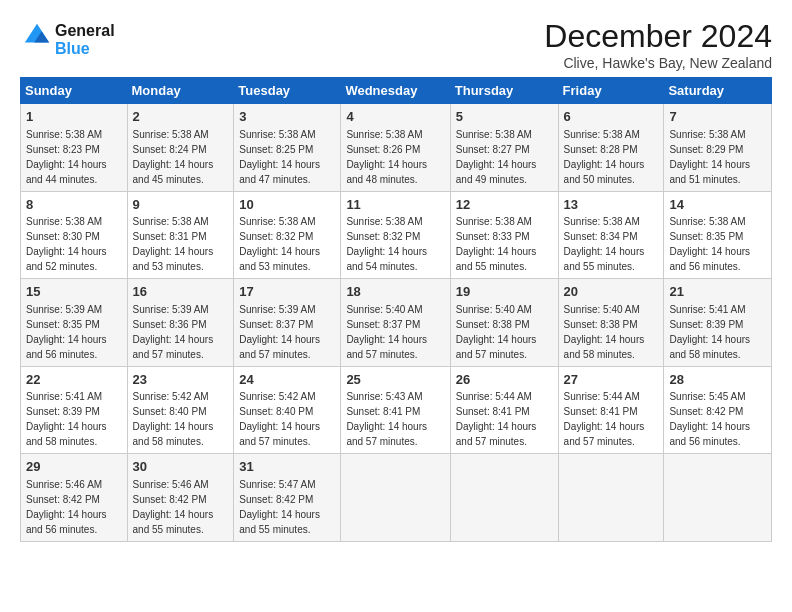 The width and height of the screenshot is (792, 612). I want to click on calendar-cell: 15Sunrise: 5:39 AMSunset: 8:35 PMDayligh…, so click(74, 323).